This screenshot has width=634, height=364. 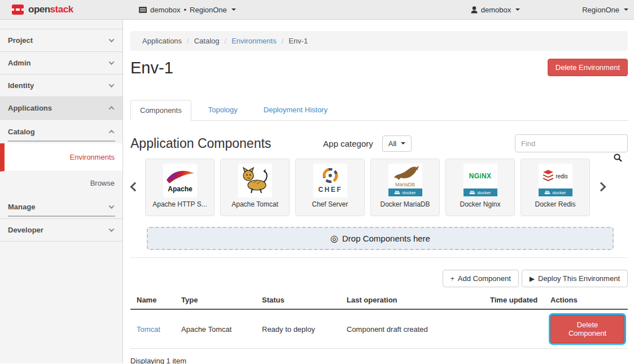 What do you see at coordinates (397, 143) in the screenshot?
I see `category-dropdown: All` at bounding box center [397, 143].